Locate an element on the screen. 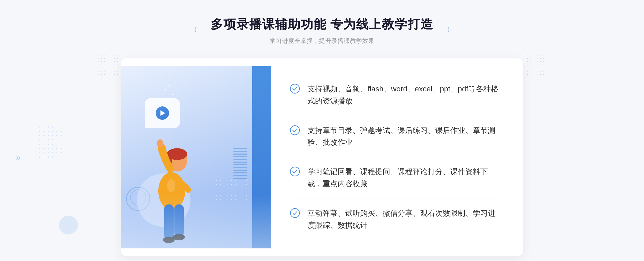 This screenshot has width=644, height=261. dots-decoration-left is located at coordinates (107, 64).